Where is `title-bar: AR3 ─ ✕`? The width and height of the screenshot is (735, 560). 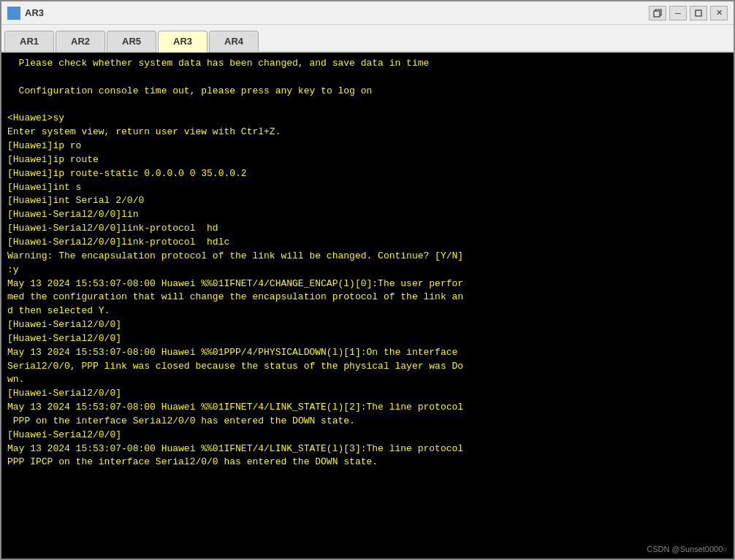
title-bar: AR3 ─ ✕ is located at coordinates (368, 13).